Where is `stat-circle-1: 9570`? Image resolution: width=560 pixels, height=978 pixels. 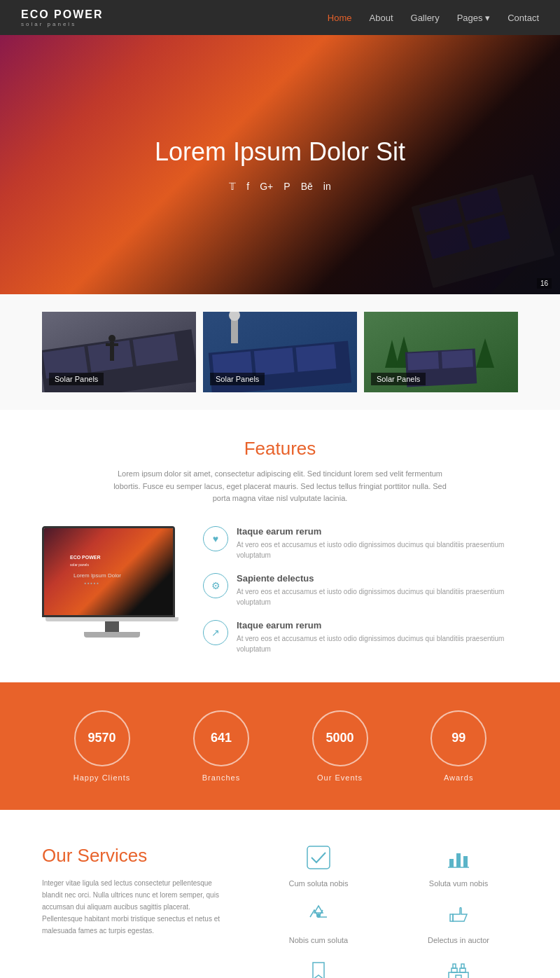
stat-circle-1: 9570 is located at coordinates (102, 738).